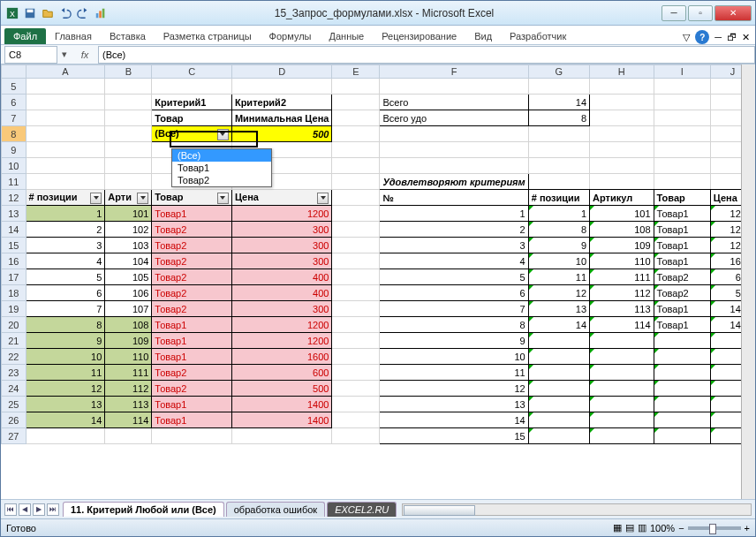 The width and height of the screenshot is (756, 537). I want to click on cell-A19: 7, so click(65, 309).